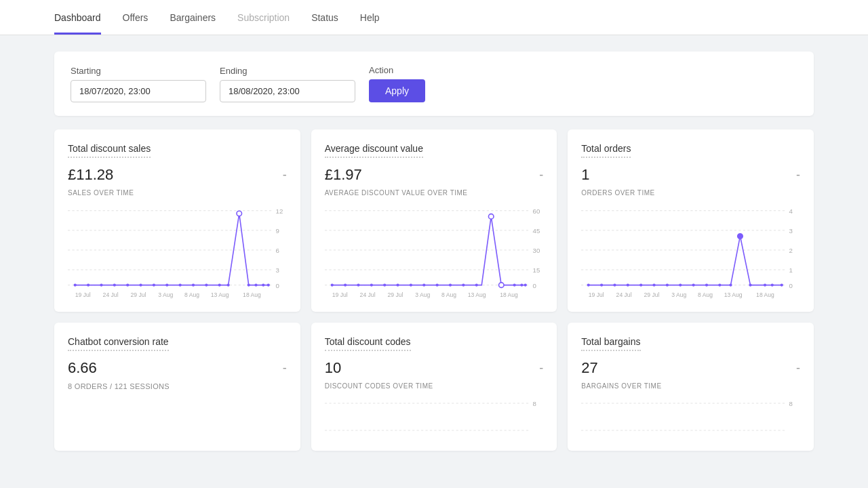  Describe the element at coordinates (279, 211) in the screenshot. I see `svg-text: 12` at that location.